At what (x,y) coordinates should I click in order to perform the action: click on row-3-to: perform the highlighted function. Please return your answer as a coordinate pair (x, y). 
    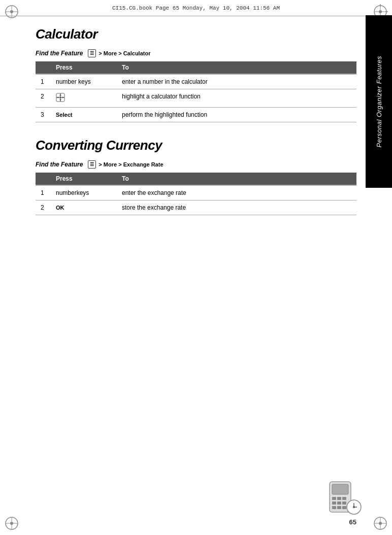
    Looking at the image, I should click on (237, 115).